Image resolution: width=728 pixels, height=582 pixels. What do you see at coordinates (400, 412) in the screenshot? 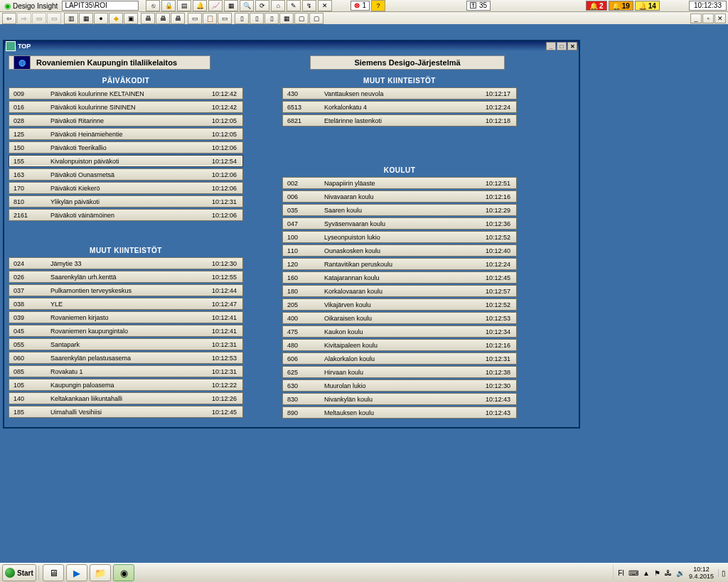
I see `list-row: 890Meltauksen koulu10:12:43` at bounding box center [400, 412].